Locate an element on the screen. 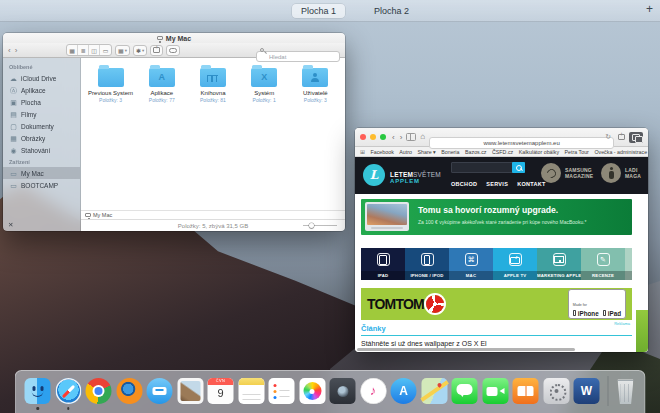 This screenshot has width=660, height=413. menu-item-obchod: OBCHOD is located at coordinates (464, 184).